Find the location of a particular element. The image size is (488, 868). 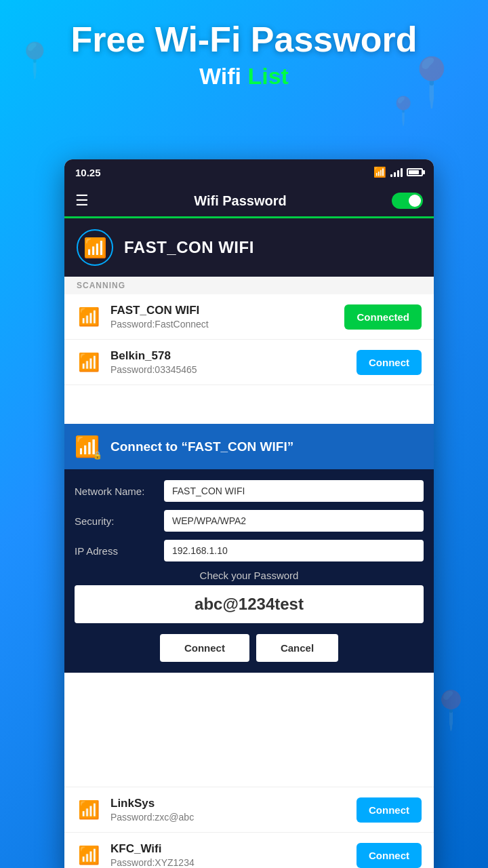

status-bar: 10.25 📶 is located at coordinates (249, 172).